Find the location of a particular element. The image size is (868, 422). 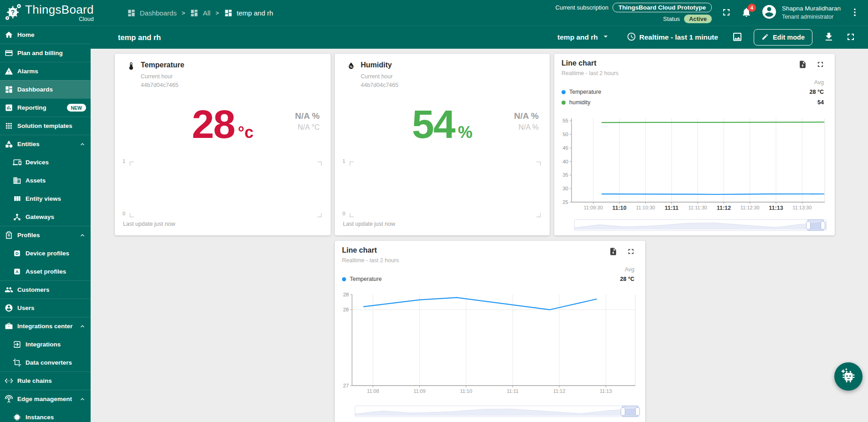

brand-logo: ? ThingsBoard Cloud is located at coordinates (46, 13).